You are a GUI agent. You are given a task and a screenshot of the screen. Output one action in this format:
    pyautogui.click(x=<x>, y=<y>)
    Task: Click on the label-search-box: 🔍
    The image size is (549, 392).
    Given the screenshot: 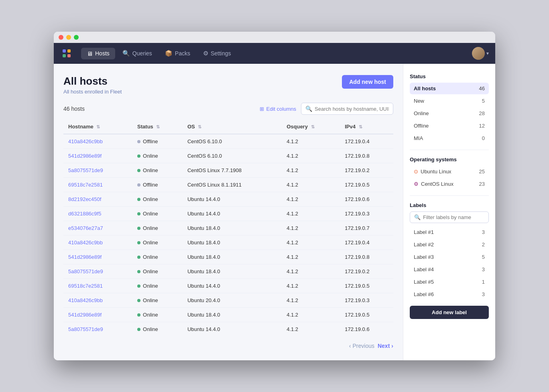 What is the action you would take?
    pyautogui.click(x=449, y=217)
    